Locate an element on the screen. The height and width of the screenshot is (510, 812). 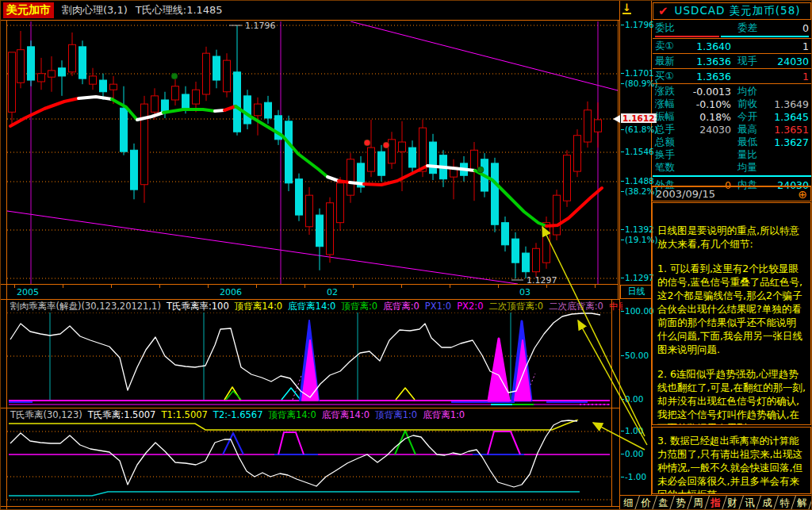
quote-value: 1.3640 is located at coordinates (707, 46).